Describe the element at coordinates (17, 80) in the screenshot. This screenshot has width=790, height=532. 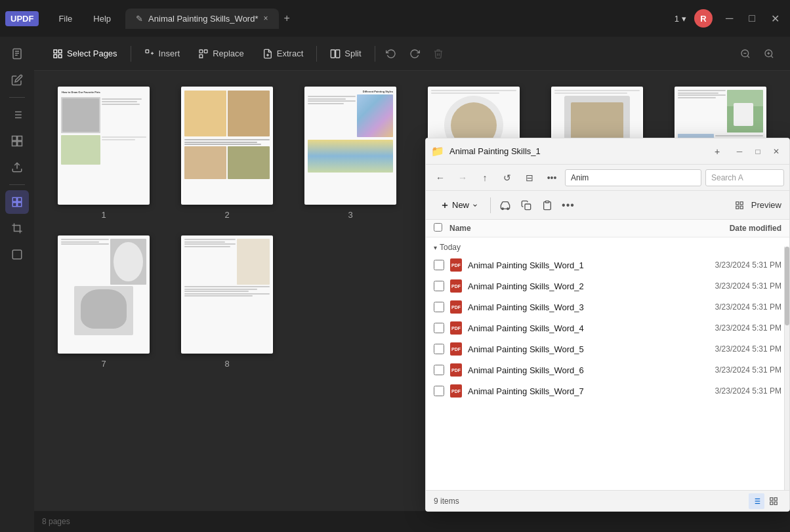
I see `sidebar-item-edit` at that location.